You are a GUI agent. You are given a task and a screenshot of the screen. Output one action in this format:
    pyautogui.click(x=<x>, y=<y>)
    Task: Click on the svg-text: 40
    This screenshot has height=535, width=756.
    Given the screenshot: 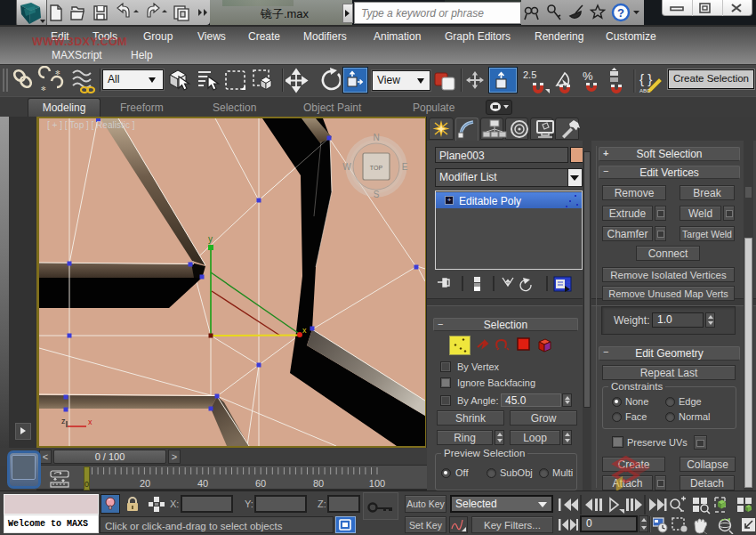 What is the action you would take?
    pyautogui.click(x=203, y=483)
    